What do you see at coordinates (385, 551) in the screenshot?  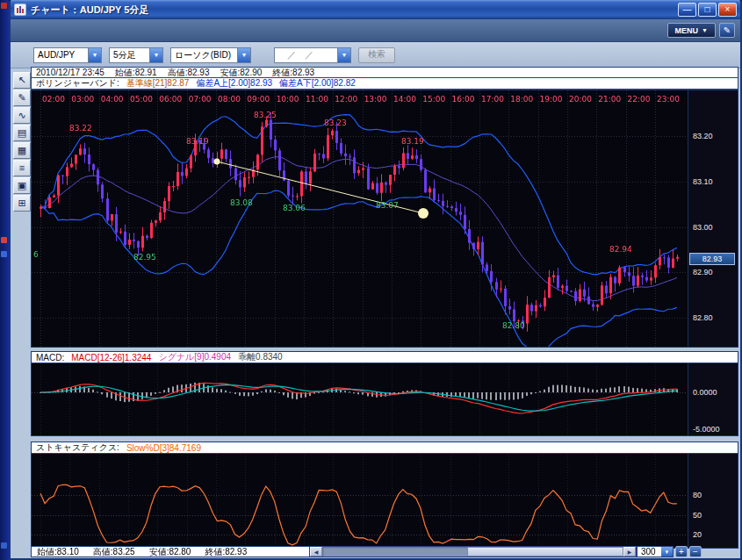 I see `bottom-status-bar: 始値:83.10 高値:83.25 安値:82.80 終値:82.93 ◀ ▶ …` at bounding box center [385, 551].